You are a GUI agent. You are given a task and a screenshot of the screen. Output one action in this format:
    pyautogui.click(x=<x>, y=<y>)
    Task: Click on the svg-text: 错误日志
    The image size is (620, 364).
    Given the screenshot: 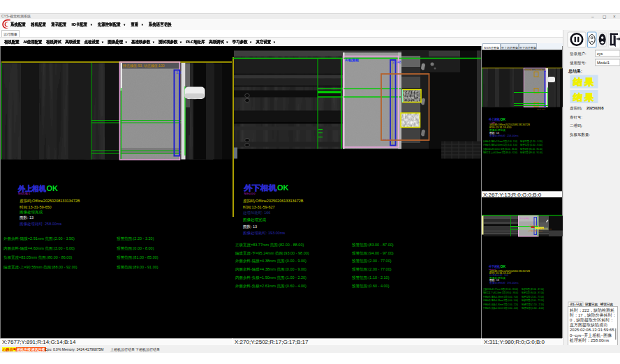 What is the action you would take?
    pyautogui.click(x=607, y=304)
    